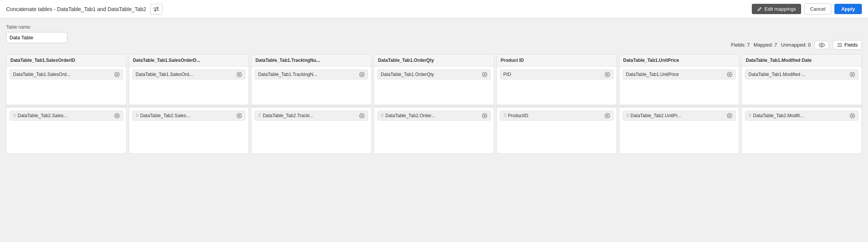 The image size is (868, 242). I want to click on field-tag-text: DataTable_Tab1.TrackingN..., so click(308, 74).